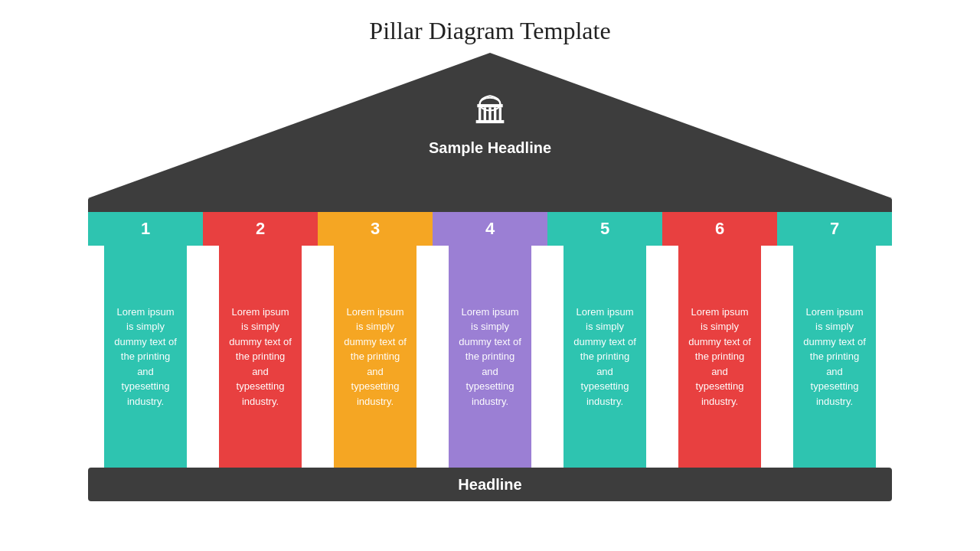 The height and width of the screenshot is (551, 980). I want to click on pillar-2: 2Lorem ipsum is simply dummy text of the…, so click(260, 340).